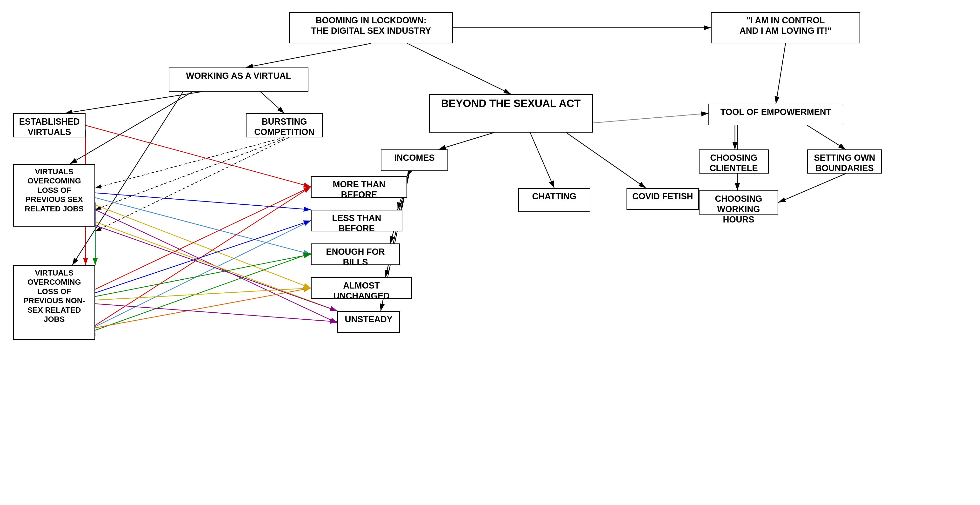  Describe the element at coordinates (734, 161) in the screenshot. I see `choosing-clientele-node: CHOOSING CLIENTELE` at that location.